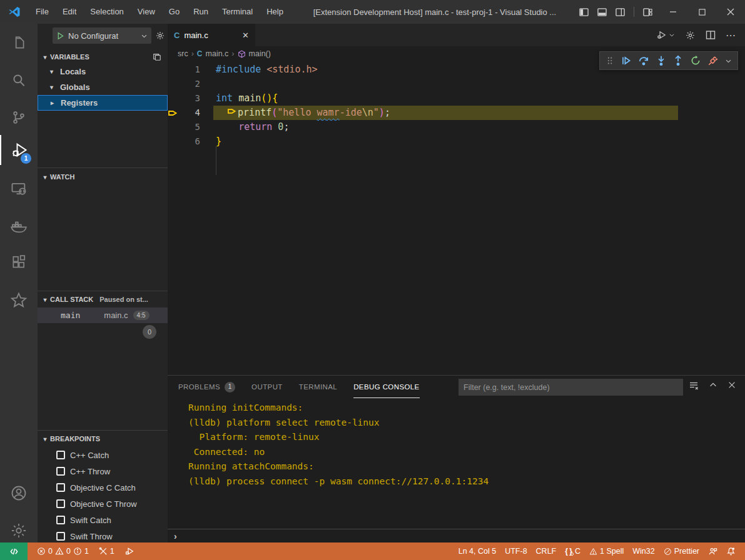 The width and height of the screenshot is (745, 560). What do you see at coordinates (19, 300) in the screenshot?
I see `star-icon` at bounding box center [19, 300].